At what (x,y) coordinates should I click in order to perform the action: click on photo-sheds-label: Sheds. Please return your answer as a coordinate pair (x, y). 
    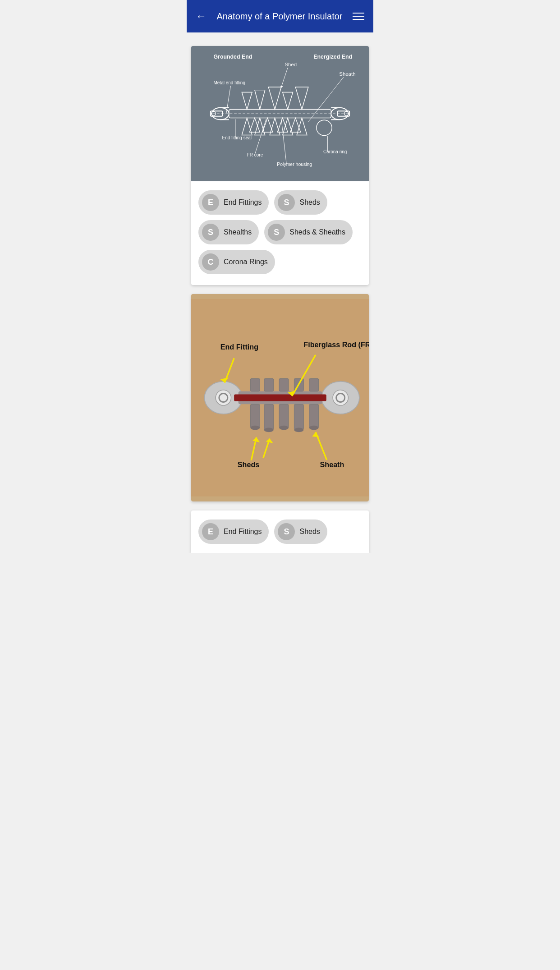
    Looking at the image, I should click on (249, 464).